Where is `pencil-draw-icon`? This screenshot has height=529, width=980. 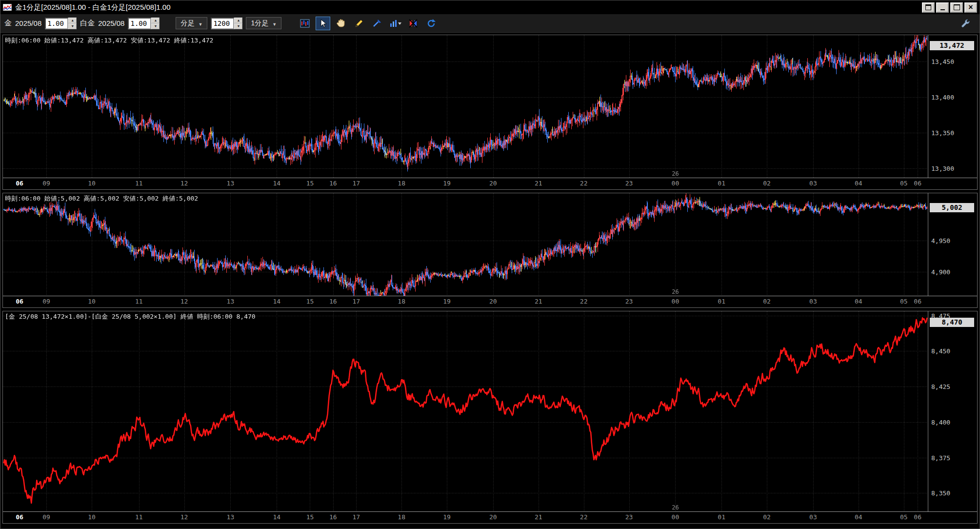 pencil-draw-icon is located at coordinates (359, 23).